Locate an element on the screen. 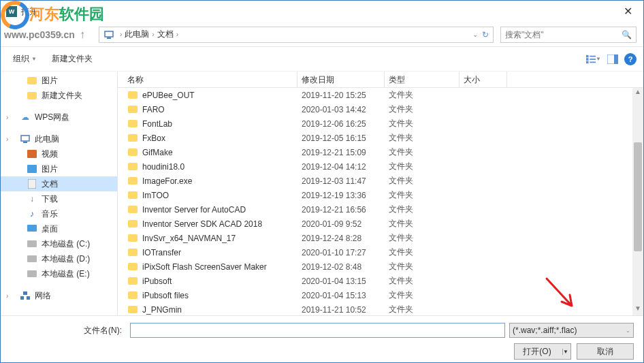 The height and width of the screenshot is (363, 644). sidebar-item: 文档 is located at coordinates (59, 184).